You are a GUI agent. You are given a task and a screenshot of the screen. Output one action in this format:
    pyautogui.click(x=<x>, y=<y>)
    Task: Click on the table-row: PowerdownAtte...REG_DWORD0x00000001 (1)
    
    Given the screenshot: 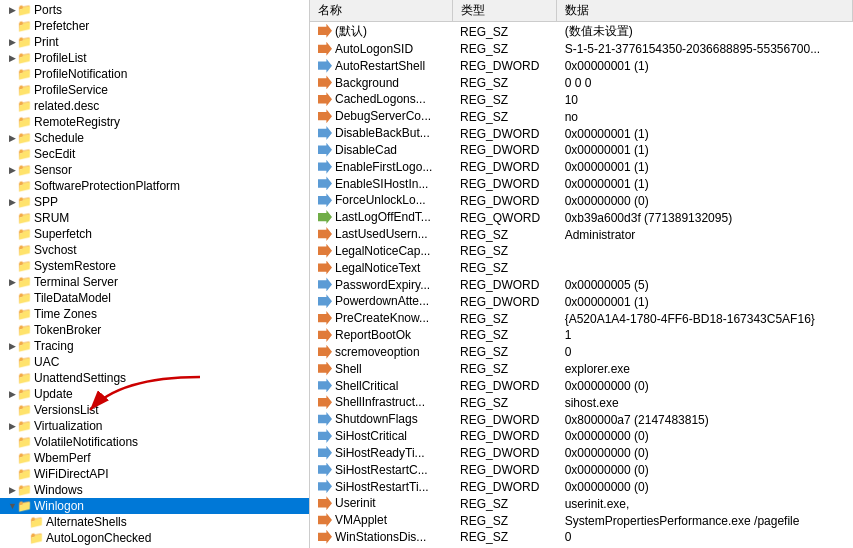 What is the action you would take?
    pyautogui.click(x=582, y=302)
    